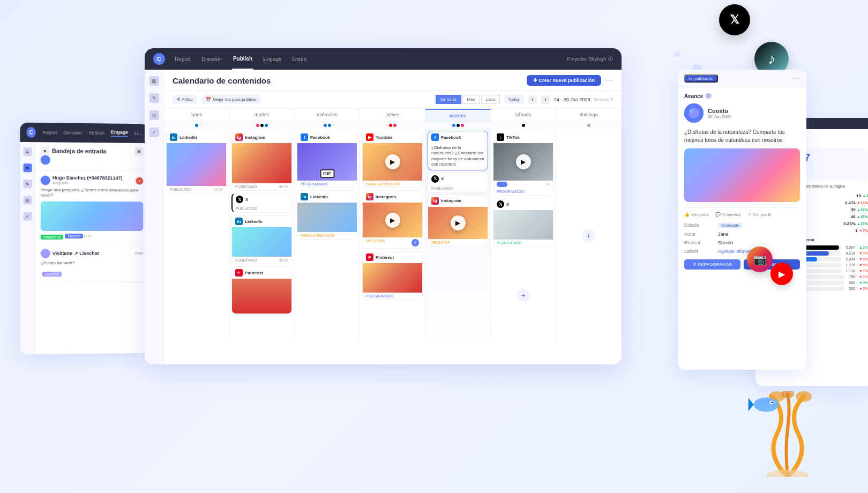 This screenshot has height=493, width=868. I want to click on nav-discover: Discover, so click(212, 59).